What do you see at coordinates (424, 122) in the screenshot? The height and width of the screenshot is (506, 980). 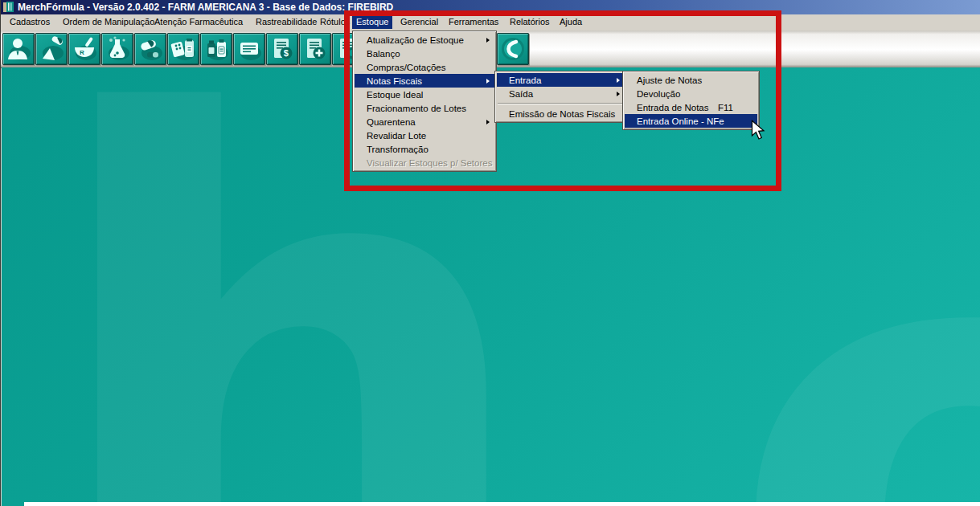 I see `menu-item-quarentena: Quarentena` at bounding box center [424, 122].